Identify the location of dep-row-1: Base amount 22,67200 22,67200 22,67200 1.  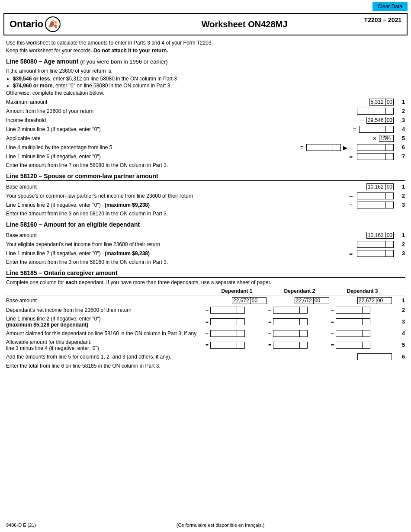
(206, 300).